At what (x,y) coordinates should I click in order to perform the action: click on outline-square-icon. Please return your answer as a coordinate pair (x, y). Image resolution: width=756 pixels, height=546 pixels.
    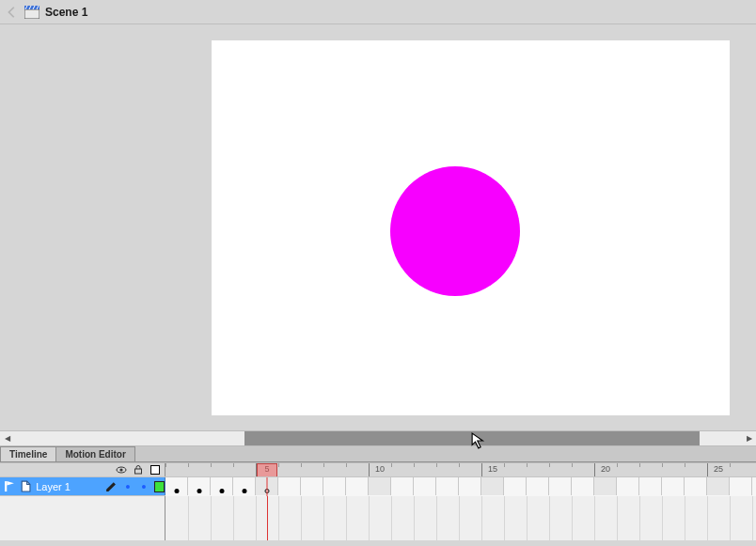
    Looking at the image, I should click on (155, 470).